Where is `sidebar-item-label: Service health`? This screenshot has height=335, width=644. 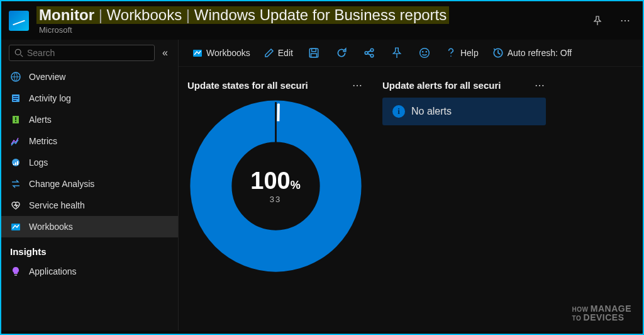
sidebar-item-label: Service health is located at coordinates (57, 205).